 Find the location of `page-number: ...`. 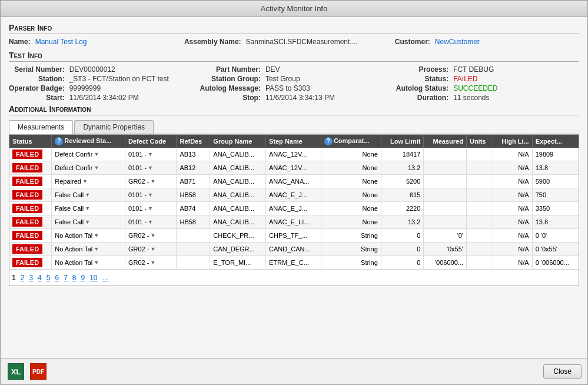

page-number: ... is located at coordinates (105, 278).